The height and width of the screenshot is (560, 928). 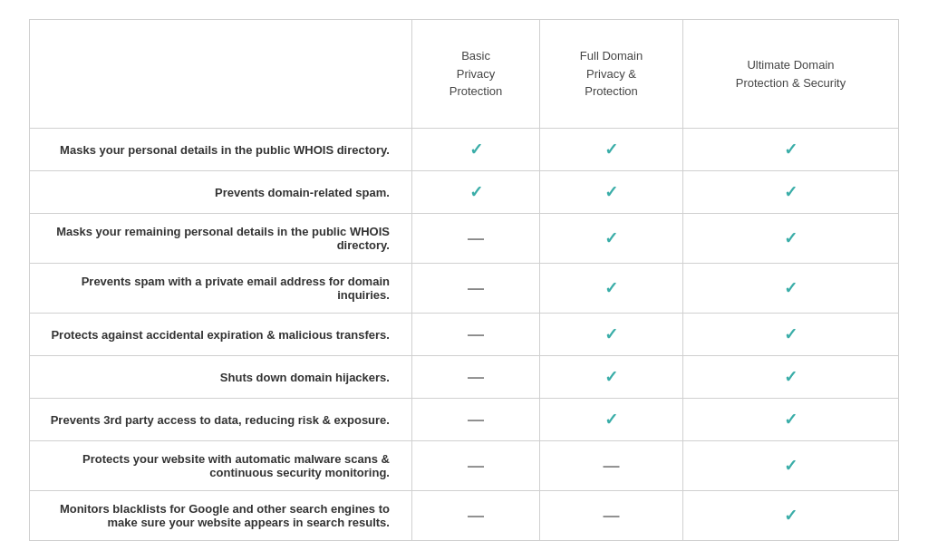 What do you see at coordinates (475, 377) in the screenshot?
I see `cell-5-col1: —` at bounding box center [475, 377].